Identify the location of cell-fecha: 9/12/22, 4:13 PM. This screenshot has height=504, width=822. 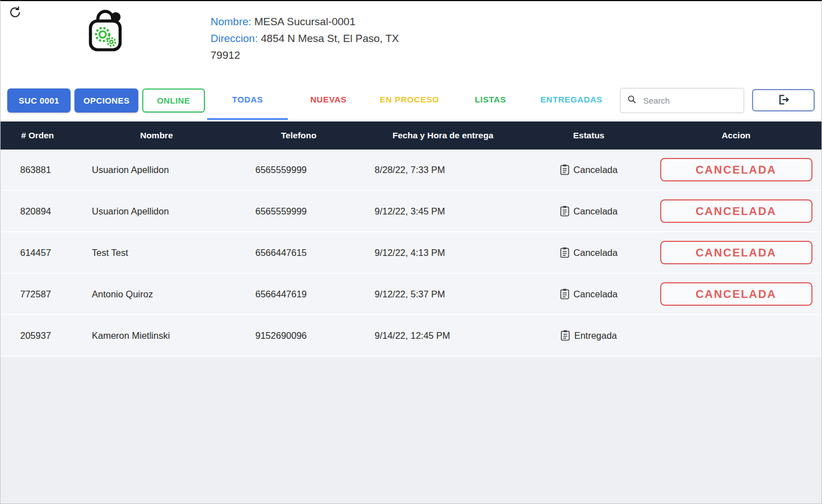
(443, 253).